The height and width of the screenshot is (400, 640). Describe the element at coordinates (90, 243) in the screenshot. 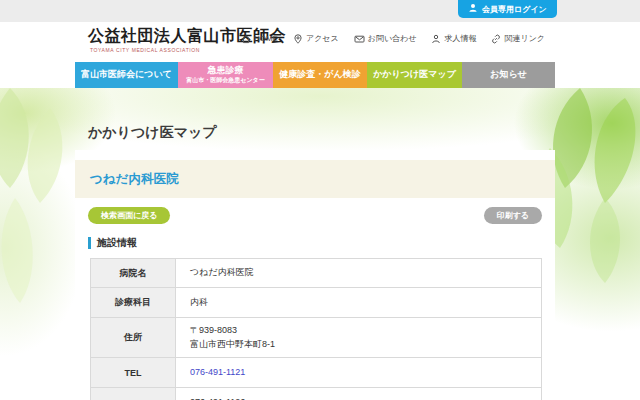

I see `section-accent-bar` at that location.